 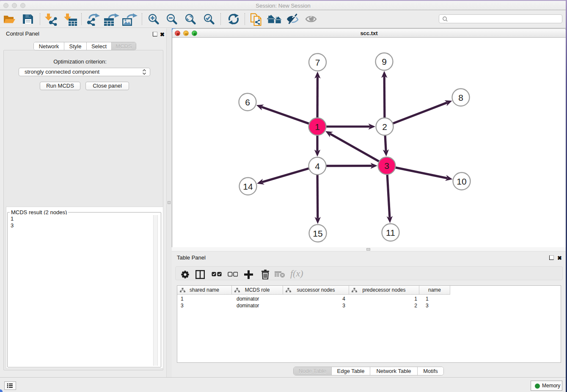 I want to click on svg-text: 11, so click(x=391, y=232).